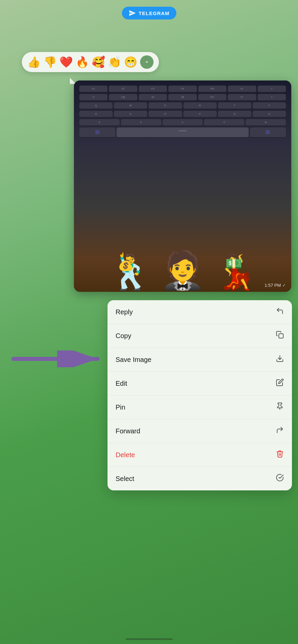  Describe the element at coordinates (66, 62) in the screenshot. I see `emoji-heart: ❤️` at that location.